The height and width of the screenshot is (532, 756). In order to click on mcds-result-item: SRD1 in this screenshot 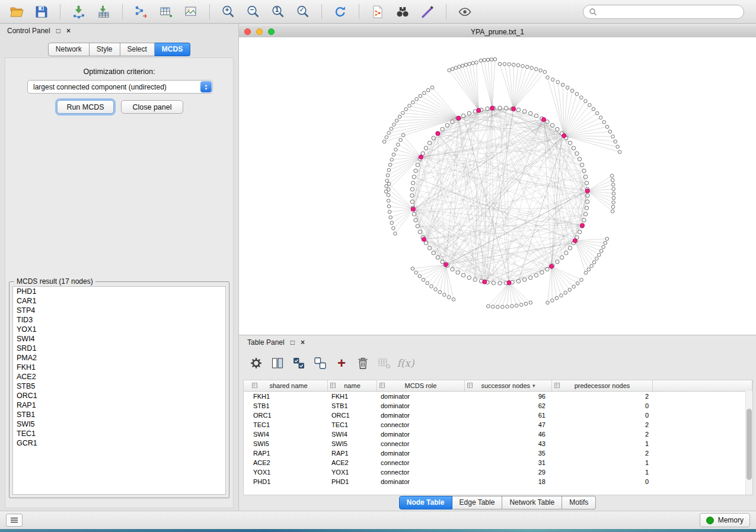, I will do `click(119, 348)`.